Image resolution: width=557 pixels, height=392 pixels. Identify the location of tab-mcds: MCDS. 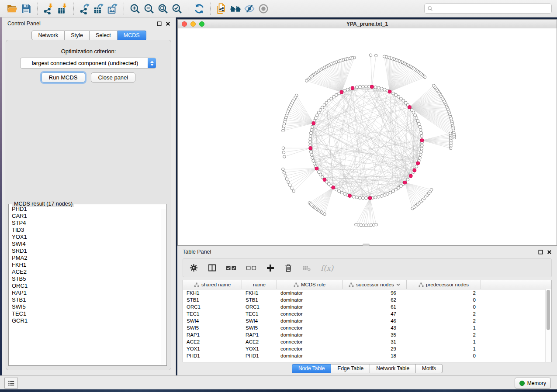
(132, 35).